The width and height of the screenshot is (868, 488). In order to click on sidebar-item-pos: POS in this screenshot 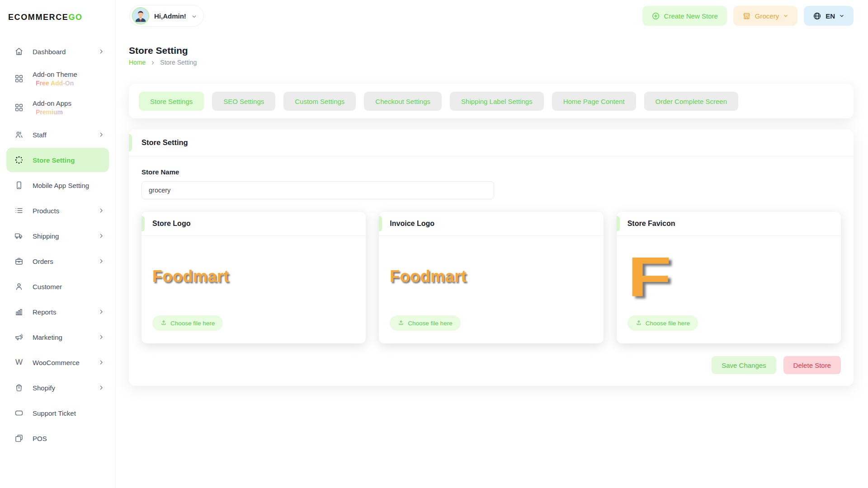, I will do `click(58, 438)`.